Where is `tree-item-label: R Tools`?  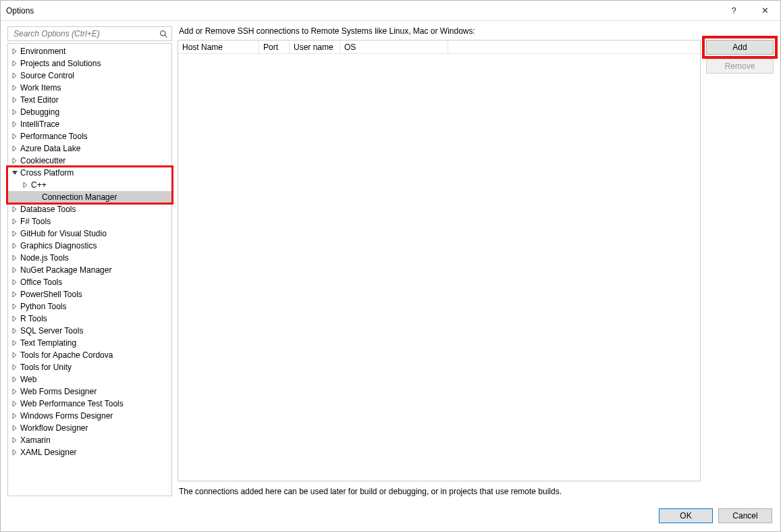
tree-item-label: R Tools is located at coordinates (34, 319).